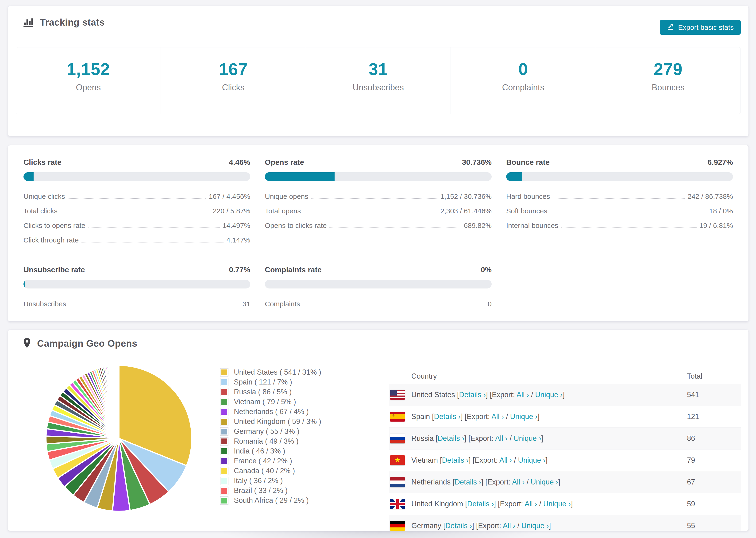 This screenshot has width=756, height=538. I want to click on rate-title: Complaints rate, so click(293, 270).